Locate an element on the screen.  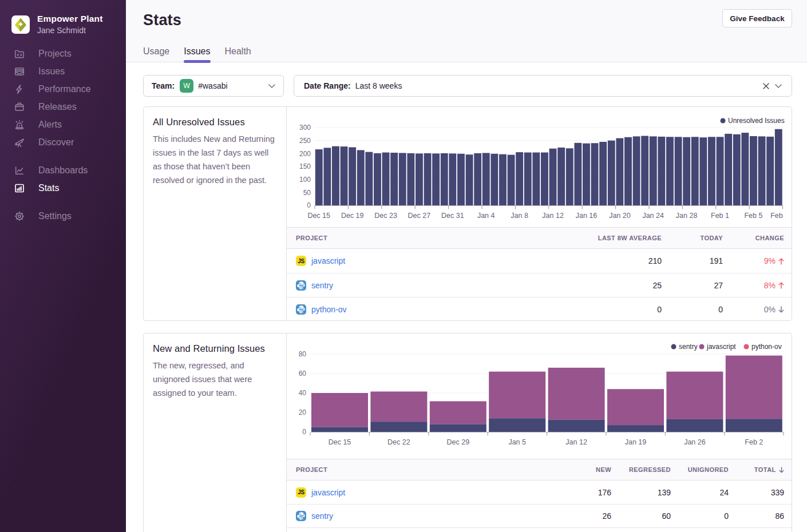
svg-text: Feb 2 is located at coordinates (754, 442).